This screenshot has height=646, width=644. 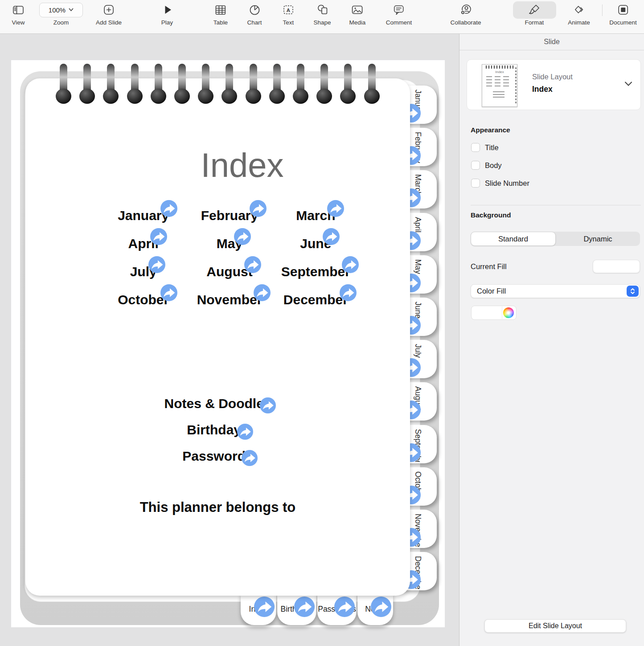 What do you see at coordinates (554, 85) in the screenshot?
I see `slide-layout-card: Index Slide Layout Index` at bounding box center [554, 85].